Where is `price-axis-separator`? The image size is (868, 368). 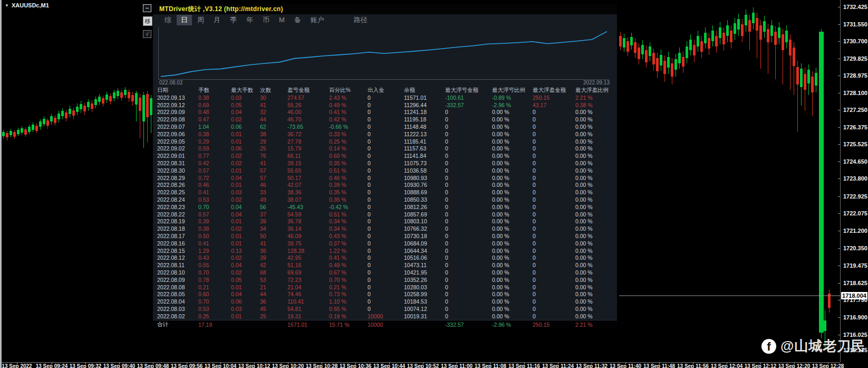 price-axis-separator is located at coordinates (841, 181).